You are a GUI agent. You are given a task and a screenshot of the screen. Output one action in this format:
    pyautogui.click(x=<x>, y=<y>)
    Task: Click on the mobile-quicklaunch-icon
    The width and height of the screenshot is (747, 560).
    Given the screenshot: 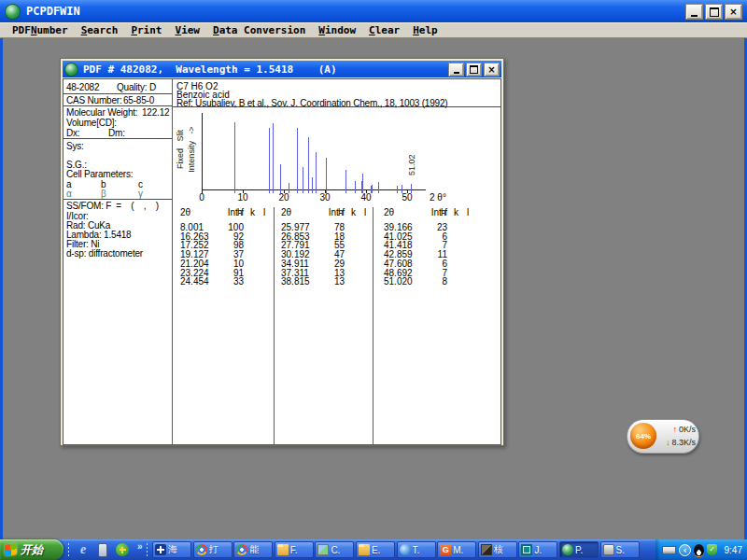 What is the action you would take?
    pyautogui.click(x=103, y=550)
    